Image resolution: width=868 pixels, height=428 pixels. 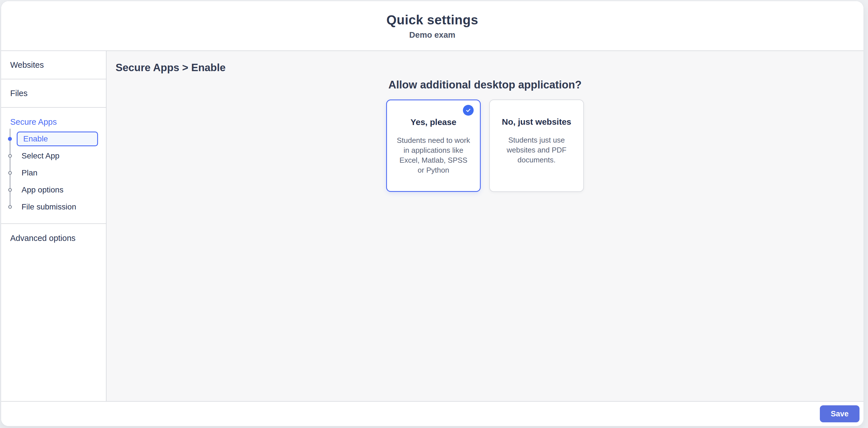 What do you see at coordinates (433, 35) in the screenshot?
I see `exam-name: Demo exam` at bounding box center [433, 35].